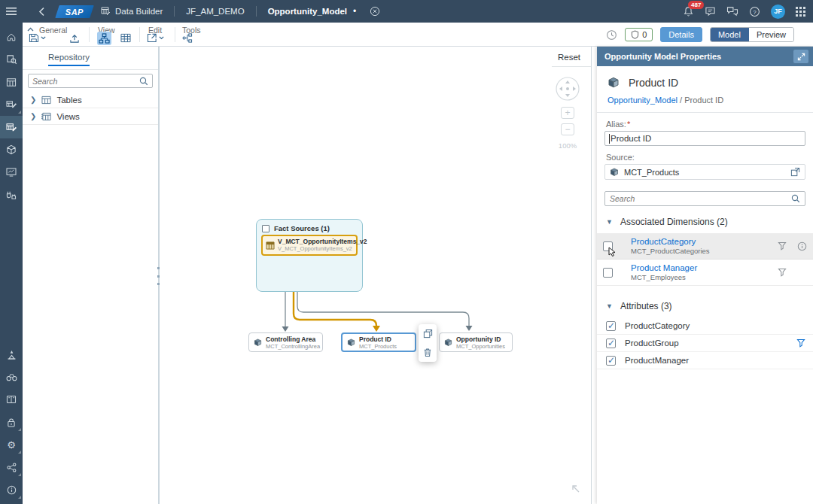  What do you see at coordinates (681, 35) in the screenshot?
I see `details-button: Details` at bounding box center [681, 35].